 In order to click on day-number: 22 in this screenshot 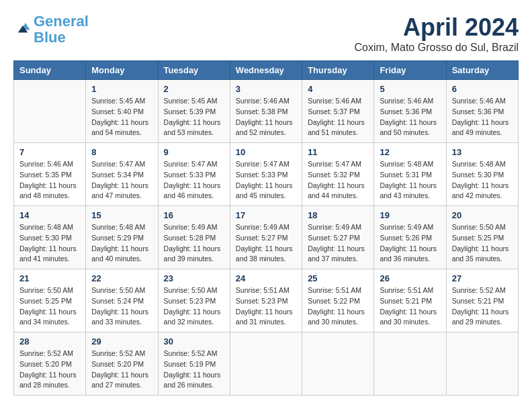, I will do `click(122, 278)`.